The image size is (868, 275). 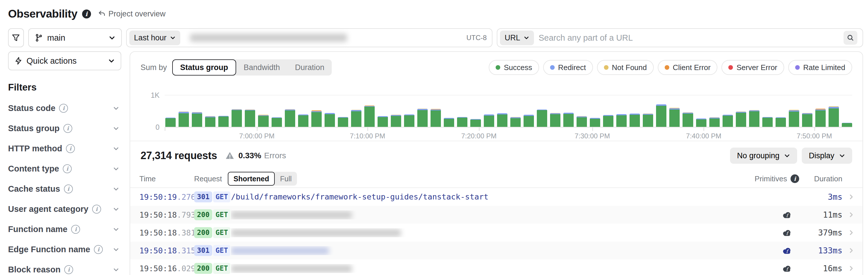 What do you see at coordinates (310, 67) in the screenshot?
I see `sum-by-tab-duration: Duration` at bounding box center [310, 67].